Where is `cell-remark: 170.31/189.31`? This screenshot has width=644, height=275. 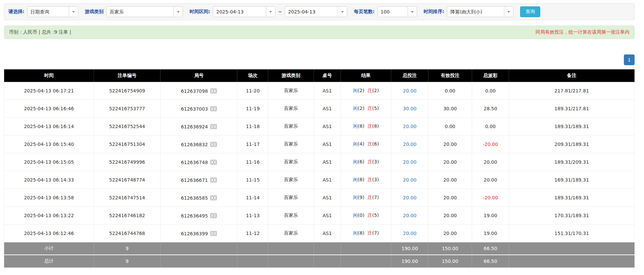
cell-remark: 170.31/189.31 is located at coordinates (572, 216).